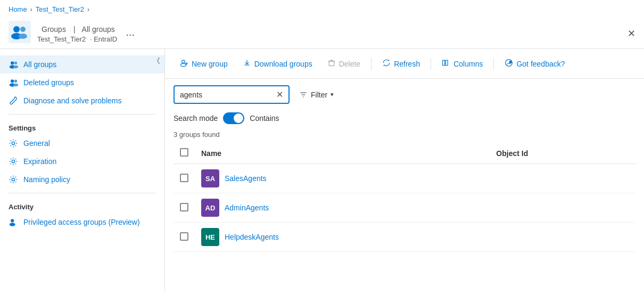  What do you see at coordinates (82, 83) in the screenshot?
I see `sidebar-item-deleted-groups: Deleted groups` at bounding box center [82, 83].